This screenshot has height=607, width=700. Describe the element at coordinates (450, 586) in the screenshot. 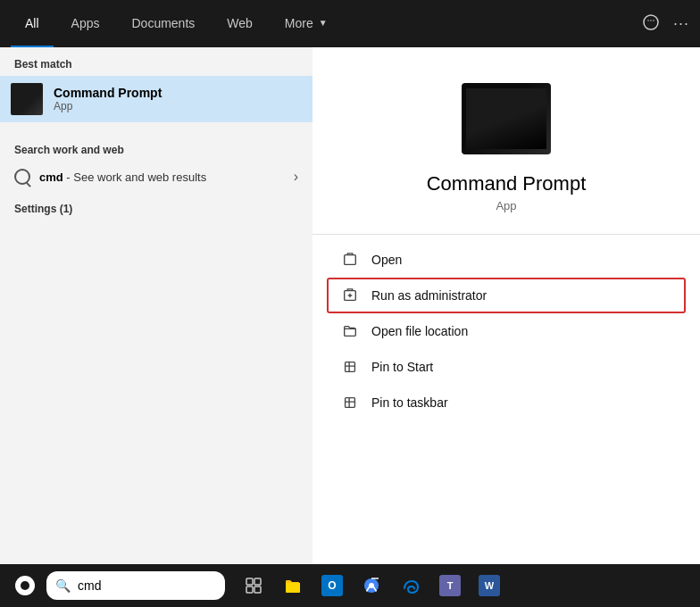

I see `teams-button: T` at that location.